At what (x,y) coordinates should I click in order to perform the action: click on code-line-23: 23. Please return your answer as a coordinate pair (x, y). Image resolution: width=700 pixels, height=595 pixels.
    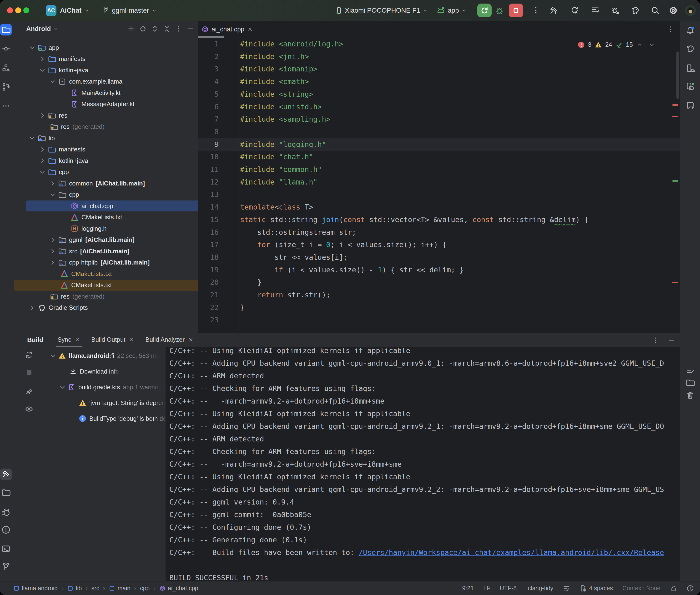
    Looking at the image, I should click on (439, 320).